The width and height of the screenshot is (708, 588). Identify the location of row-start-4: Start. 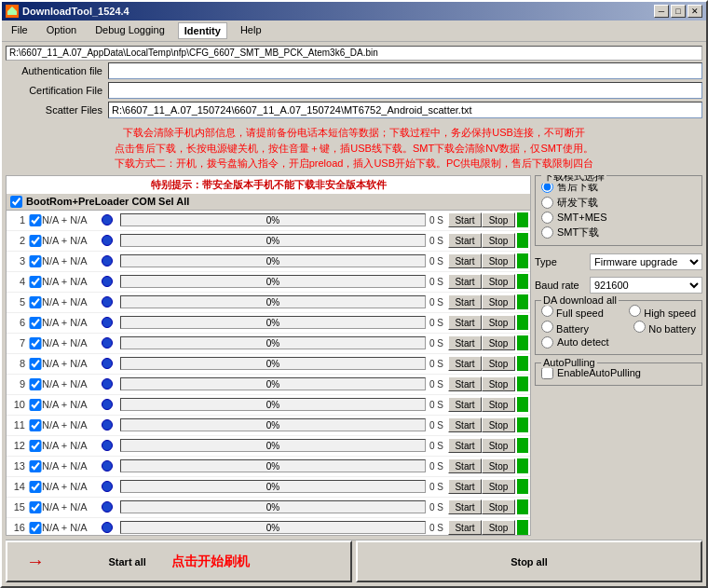
(465, 281).